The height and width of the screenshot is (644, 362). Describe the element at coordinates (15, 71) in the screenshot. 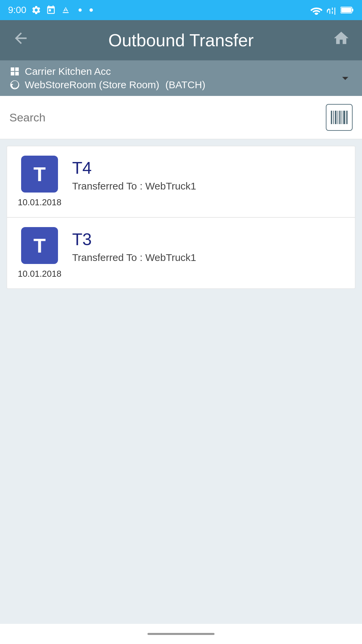

I see `grid-icon` at that location.